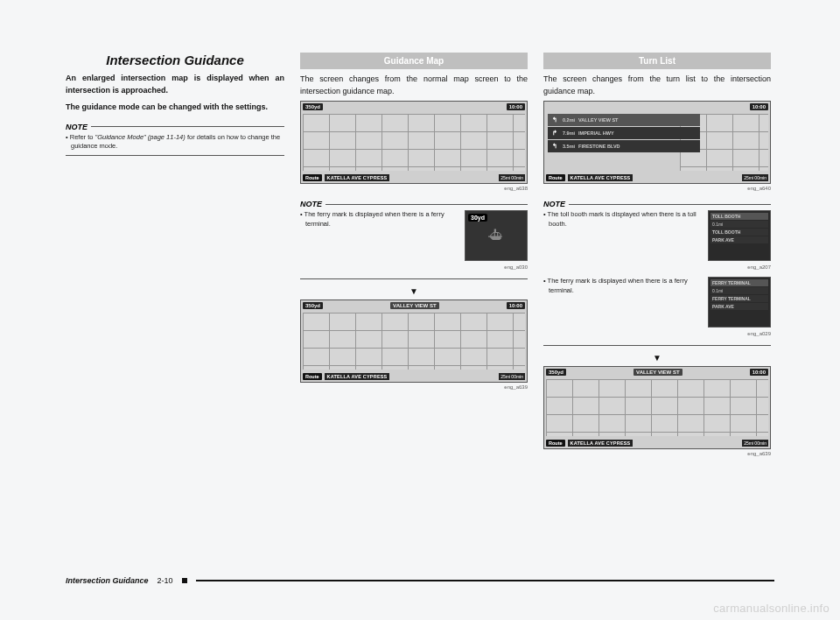 Image resolution: width=840 pixels, height=620 pixels. I want to click on ferry-icon: ⛴, so click(496, 236).